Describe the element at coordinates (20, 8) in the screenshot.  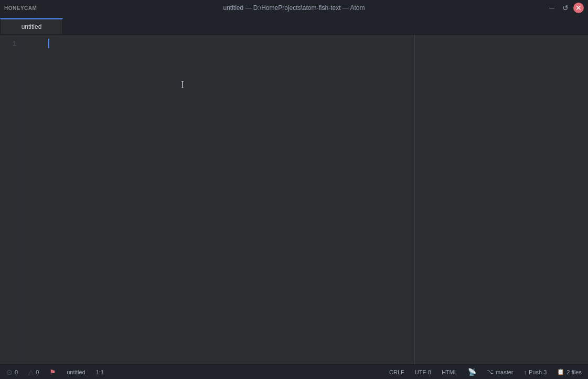
I see `title-bar-left: HONEYCAM` at that location.